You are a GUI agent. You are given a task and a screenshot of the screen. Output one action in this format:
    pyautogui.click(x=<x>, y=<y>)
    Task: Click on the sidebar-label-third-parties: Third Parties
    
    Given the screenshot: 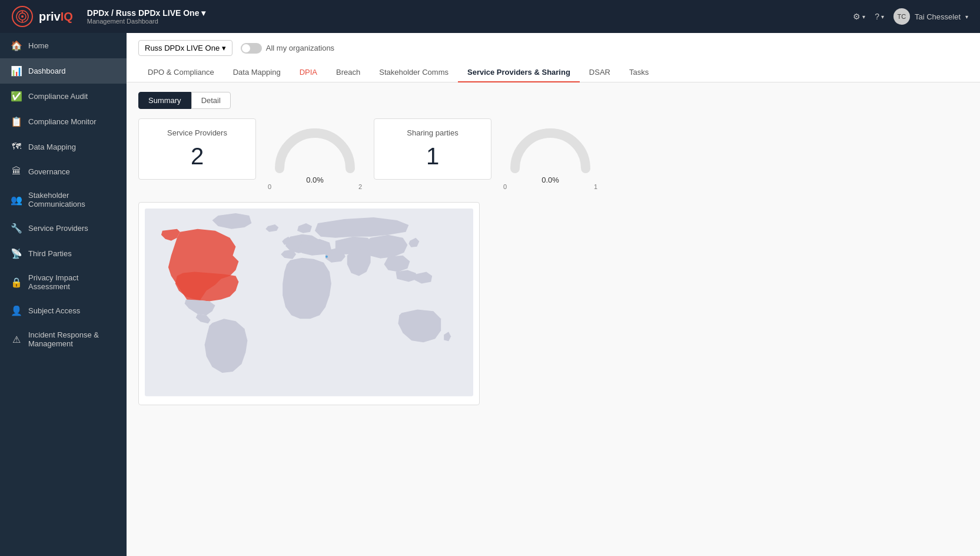 What is the action you would take?
    pyautogui.click(x=50, y=253)
    